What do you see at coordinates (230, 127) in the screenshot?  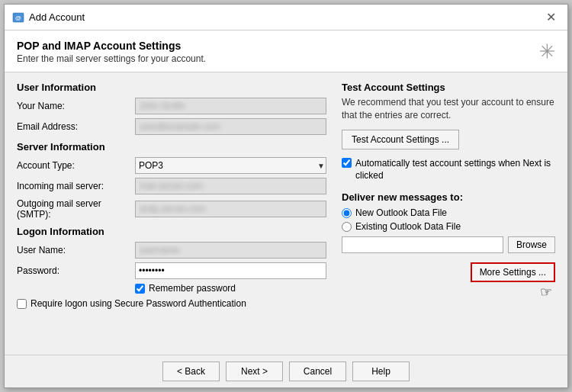 I see `email-input` at bounding box center [230, 127].